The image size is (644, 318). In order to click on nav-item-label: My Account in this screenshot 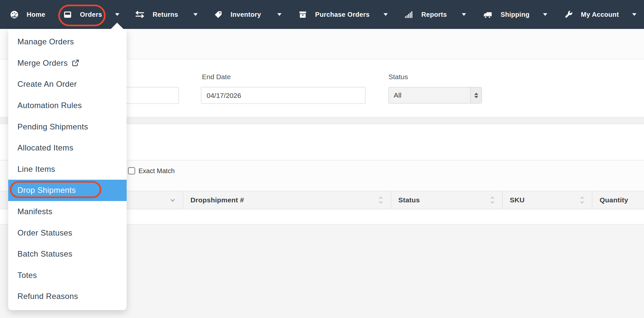, I will do `click(600, 14)`.